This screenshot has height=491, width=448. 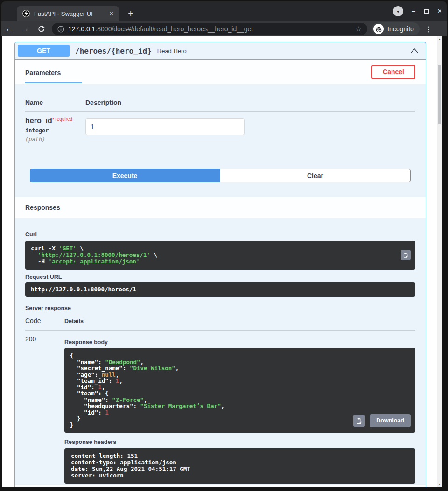 What do you see at coordinates (427, 11) in the screenshot?
I see `maximize-button` at bounding box center [427, 11].